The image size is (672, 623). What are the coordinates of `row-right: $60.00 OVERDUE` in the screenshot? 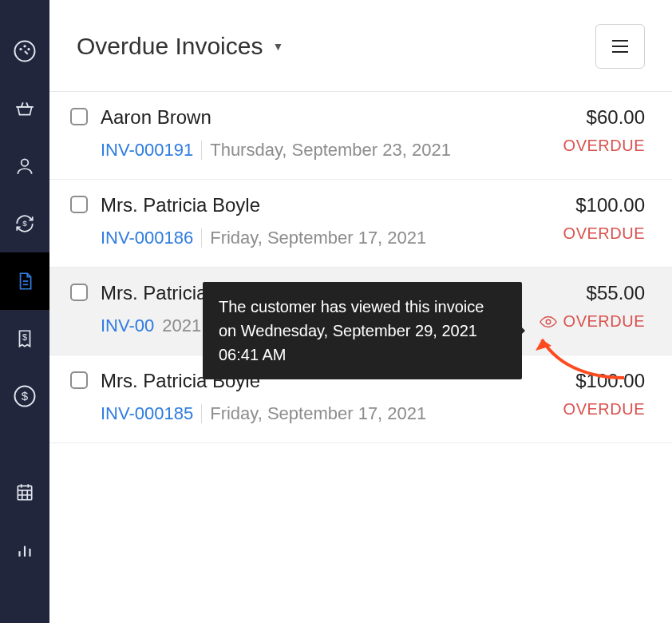 It's located at (589, 134).